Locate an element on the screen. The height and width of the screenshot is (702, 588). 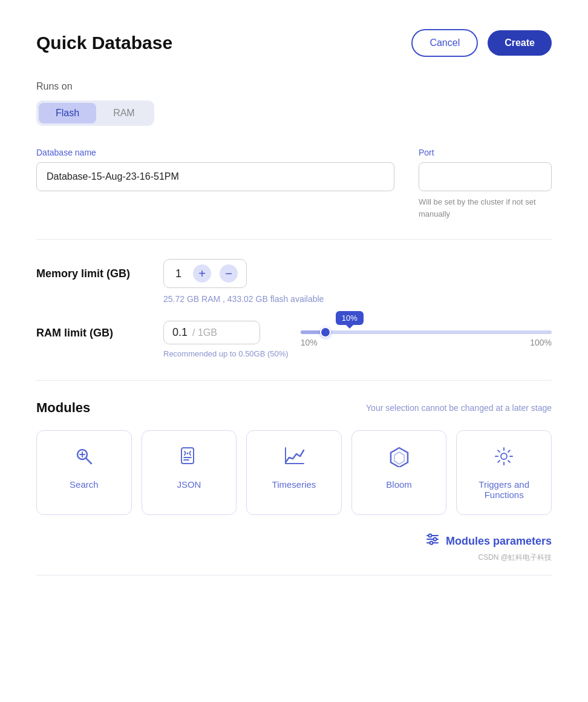
memory-availability: 25.72 GB RAM , 433.02 GB flash available is located at coordinates (358, 299).